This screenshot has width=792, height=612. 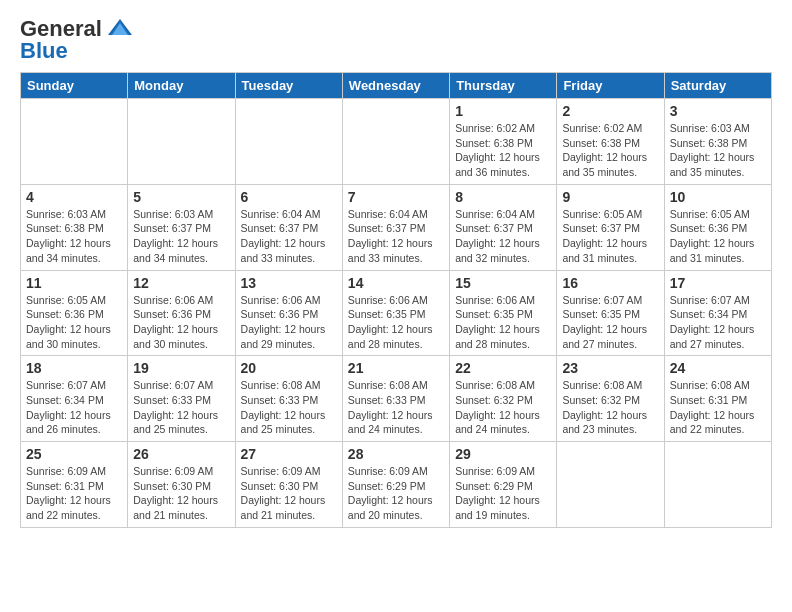 I want to click on day-number: 28, so click(x=396, y=454).